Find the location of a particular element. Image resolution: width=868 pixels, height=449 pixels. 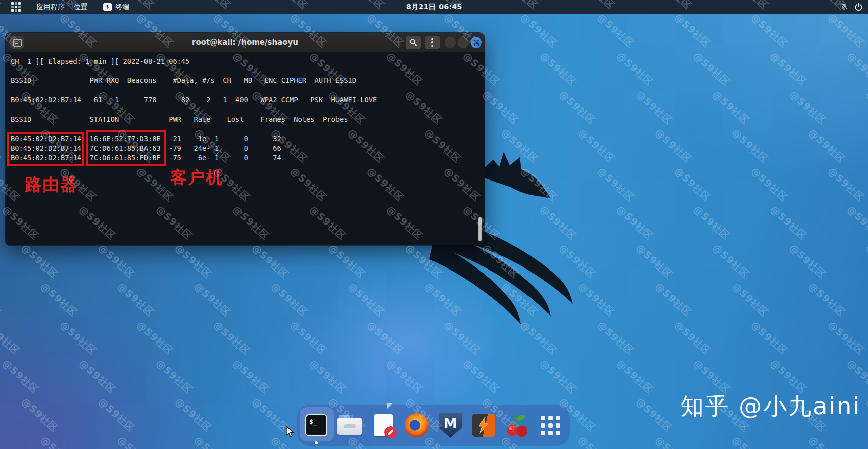

dock-item-firefox is located at coordinates (417, 425).